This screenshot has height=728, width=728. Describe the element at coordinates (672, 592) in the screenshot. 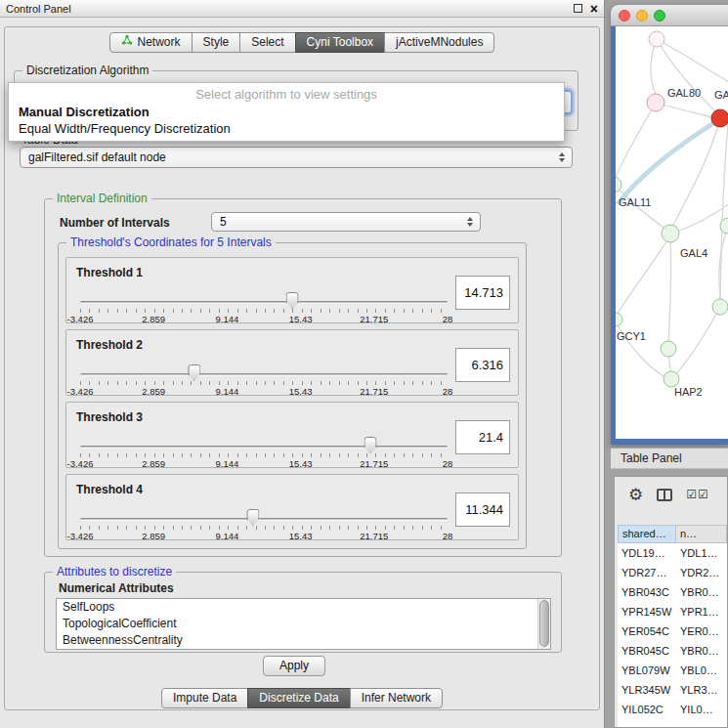

I see `table-row: YBR043CYBR0…` at that location.